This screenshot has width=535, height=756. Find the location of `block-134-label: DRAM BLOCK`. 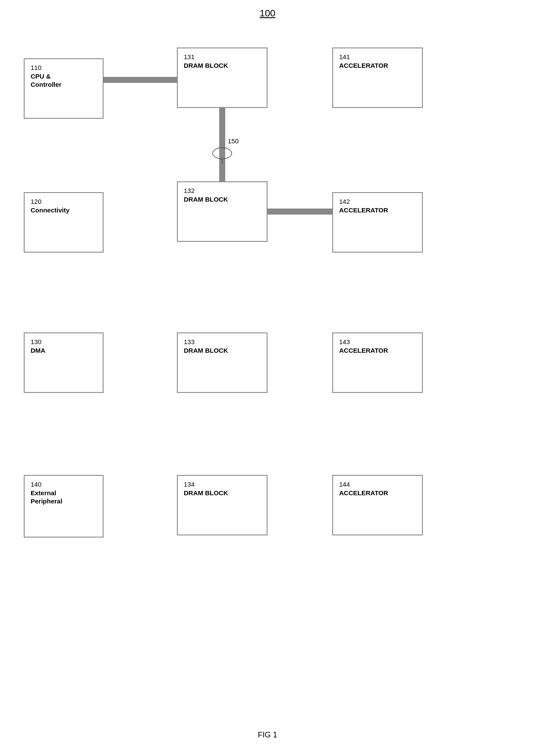

block-134-label: DRAM BLOCK is located at coordinates (206, 493).